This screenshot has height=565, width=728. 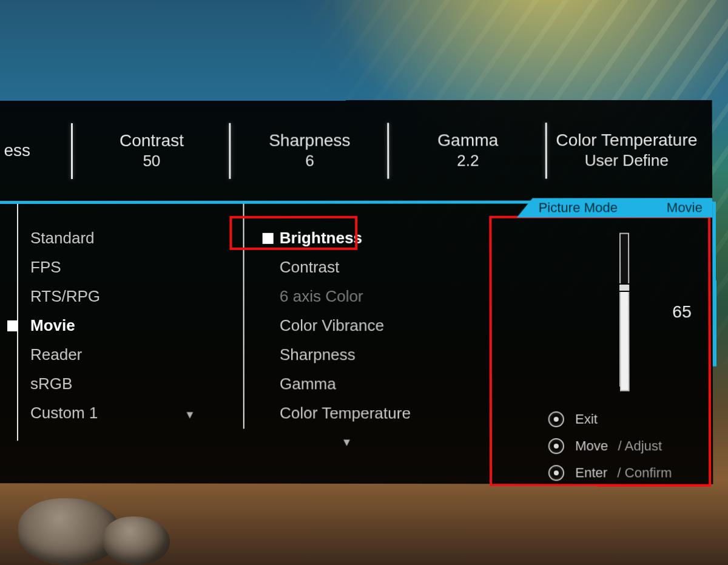 What do you see at coordinates (408, 296) in the screenshot?
I see `setting-item-6-axis-color: 6 axis Color` at bounding box center [408, 296].